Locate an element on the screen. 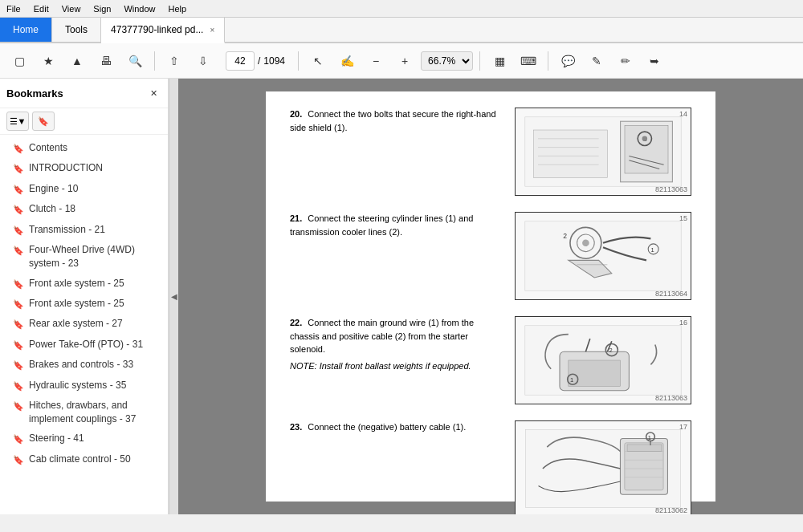 This screenshot has width=803, height=532. bookmark-item-14: 🔖Cab climate control - 50 is located at coordinates (84, 459).